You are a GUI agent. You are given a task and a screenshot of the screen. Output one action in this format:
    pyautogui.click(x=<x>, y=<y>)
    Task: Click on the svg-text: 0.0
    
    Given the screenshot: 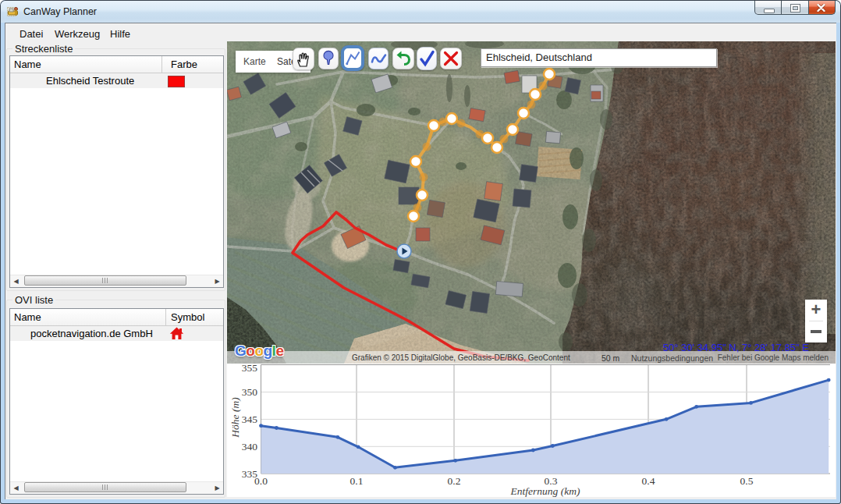 What is the action you would take?
    pyautogui.click(x=261, y=481)
    